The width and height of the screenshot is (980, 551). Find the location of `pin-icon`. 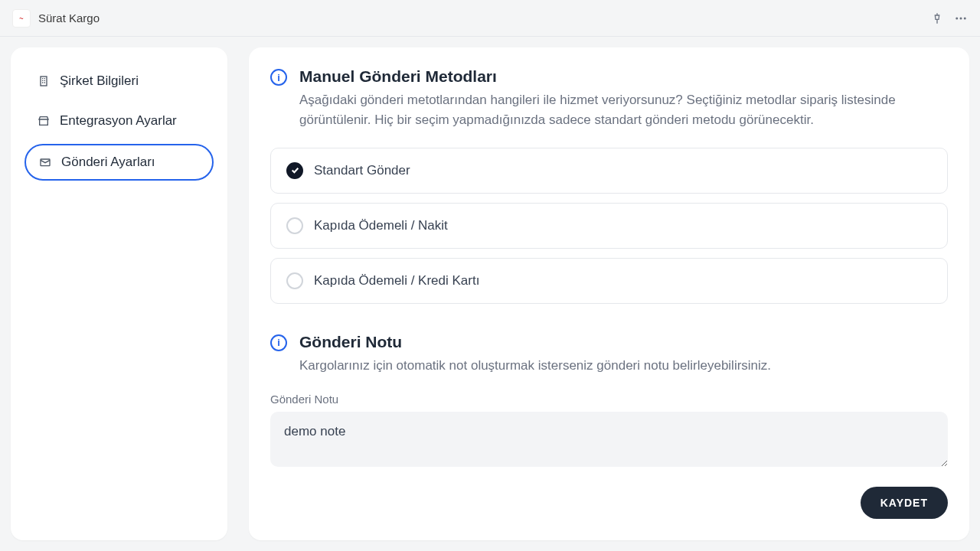

pin-icon is located at coordinates (937, 18).